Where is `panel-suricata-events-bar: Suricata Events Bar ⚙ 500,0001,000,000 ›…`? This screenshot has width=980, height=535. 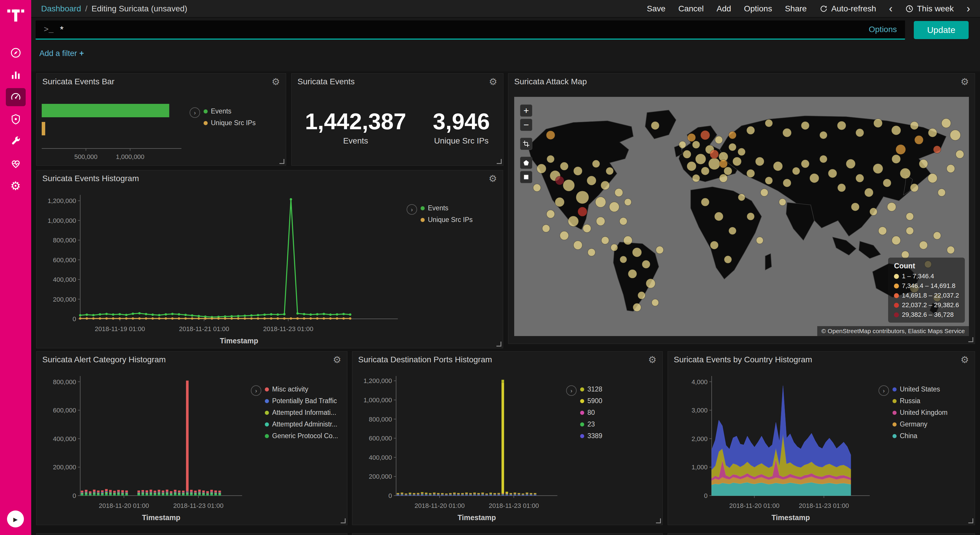
panel-suricata-events-bar: Suricata Events Bar ⚙ 500,0001,000,000 ›… is located at coordinates (161, 119).